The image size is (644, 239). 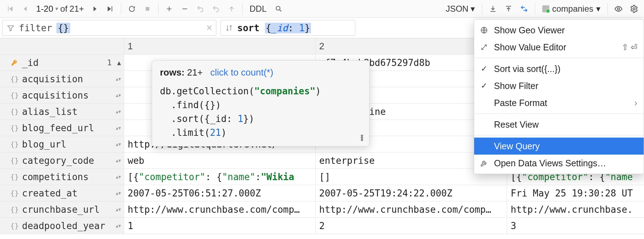 What do you see at coordinates (66, 112) in the screenshot?
I see `row-header: {} alias_list ▲▼` at bounding box center [66, 112].